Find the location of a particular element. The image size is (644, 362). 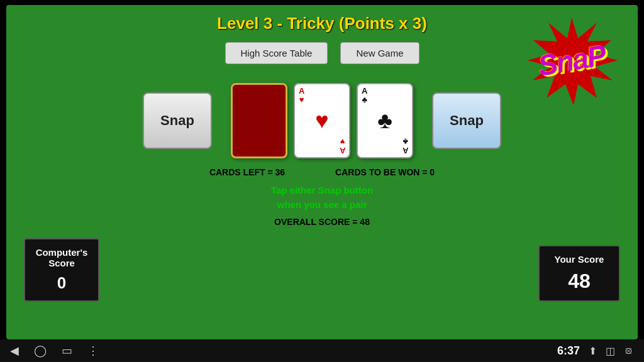

center-card: A♥ ♥ A♥ is located at coordinates (322, 121).